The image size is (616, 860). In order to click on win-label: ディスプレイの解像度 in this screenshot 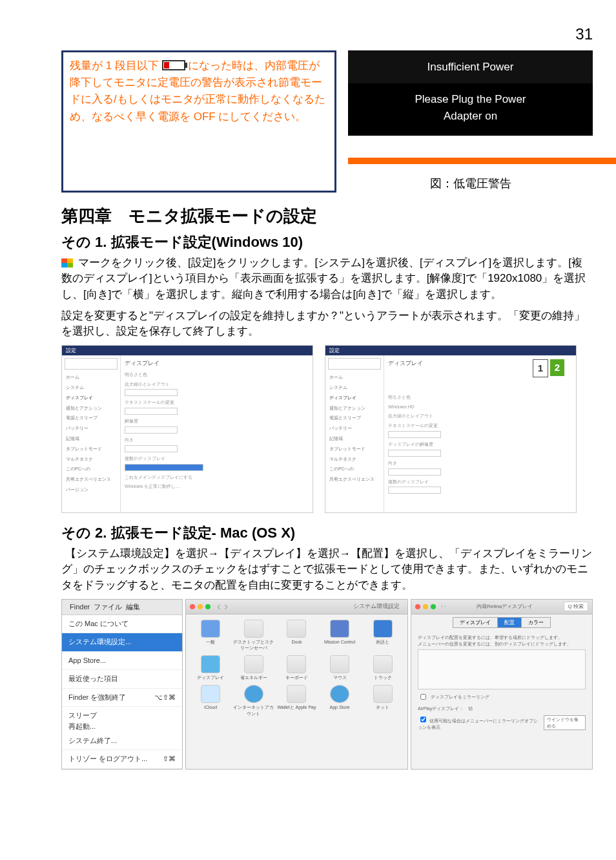, I will do `click(480, 445)`.